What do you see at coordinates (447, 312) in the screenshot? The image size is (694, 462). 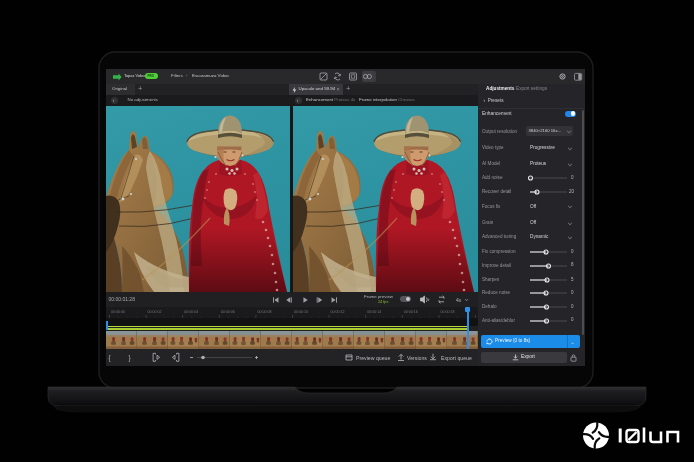 I see `svg-text: 00:00:18` at bounding box center [447, 312].